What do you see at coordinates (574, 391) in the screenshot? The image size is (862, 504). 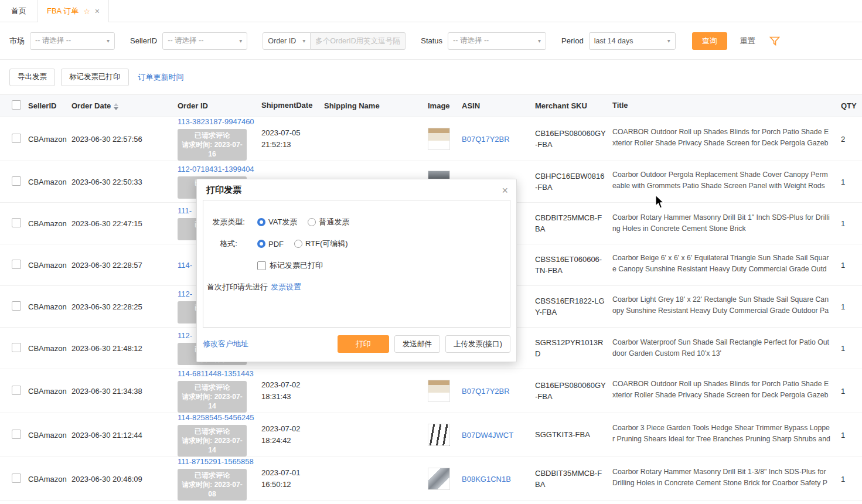 I see `cell-merchant-sku: CB16EPS080060GY-FBA` at bounding box center [574, 391].